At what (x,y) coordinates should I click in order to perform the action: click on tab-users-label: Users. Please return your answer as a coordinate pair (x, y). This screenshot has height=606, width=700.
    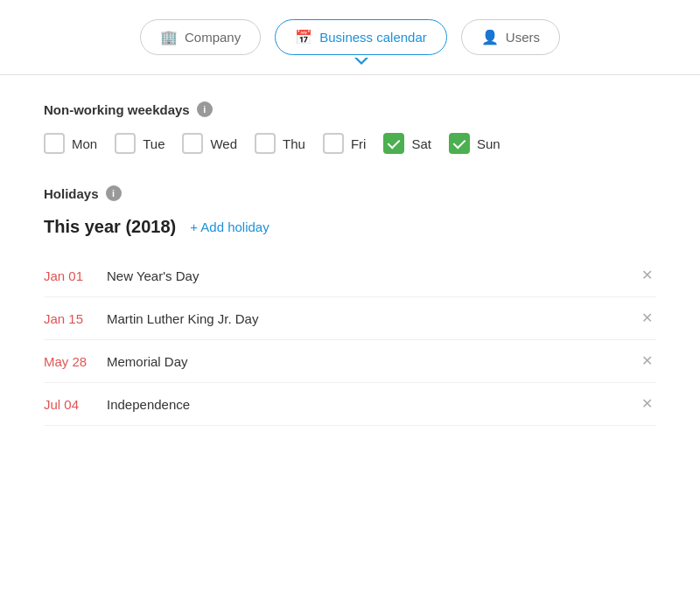
    Looking at the image, I should click on (523, 37).